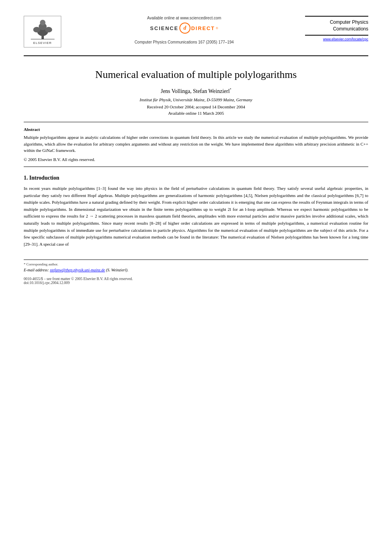 The width and height of the screenshot is (392, 555). What do you see at coordinates (196, 279) in the screenshot?
I see `issn-text: 0010-4655/$ – see front matter © 2005 El…` at bounding box center [196, 279].